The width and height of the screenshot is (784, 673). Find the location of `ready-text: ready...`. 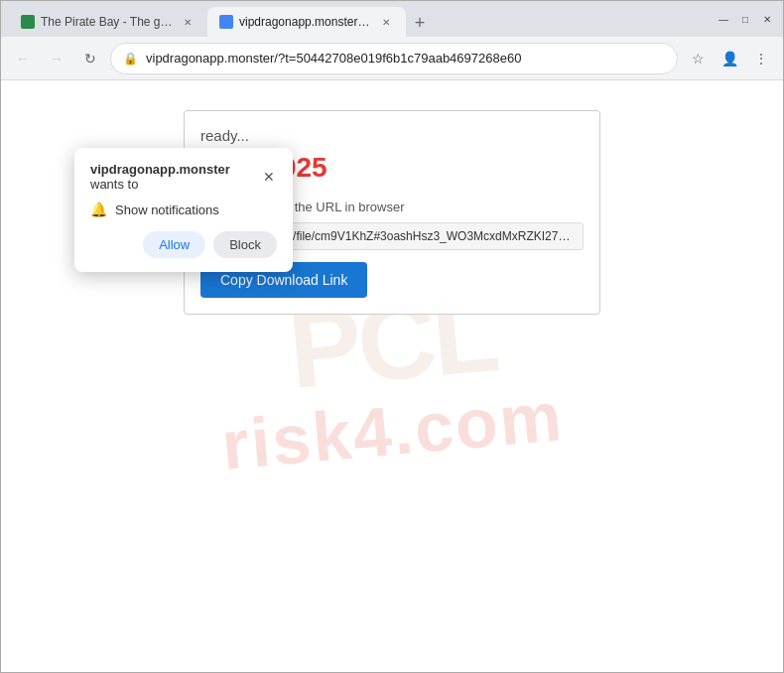

ready-text: ready... is located at coordinates (392, 135).